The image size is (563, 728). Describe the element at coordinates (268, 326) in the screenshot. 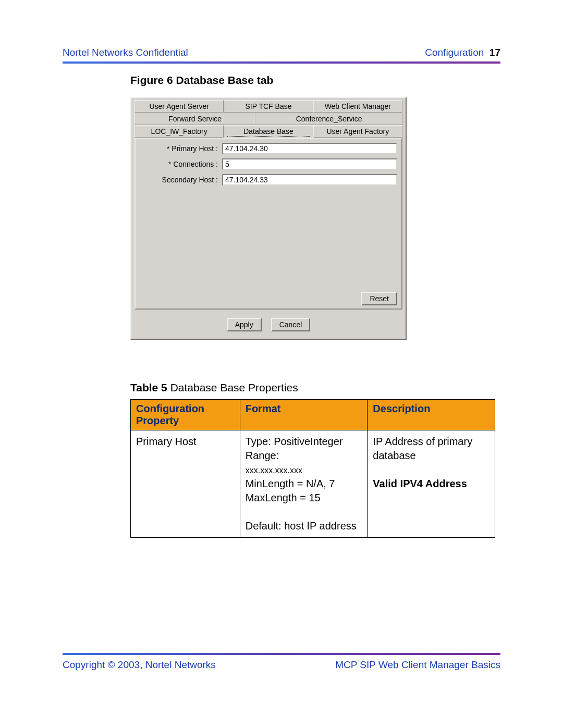

I see `dialog-button-bar: Apply Cancel` at that location.